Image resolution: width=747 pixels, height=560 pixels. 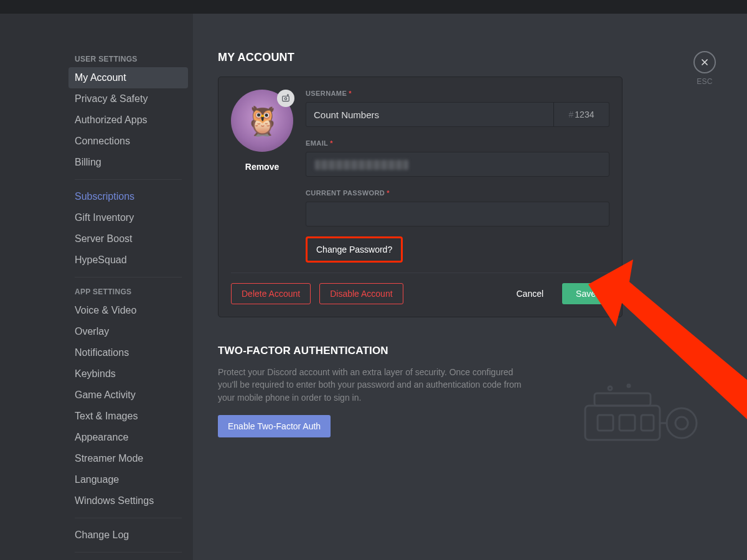 I want to click on sidebar-item-subscriptions: Subscriptions, so click(x=128, y=197).